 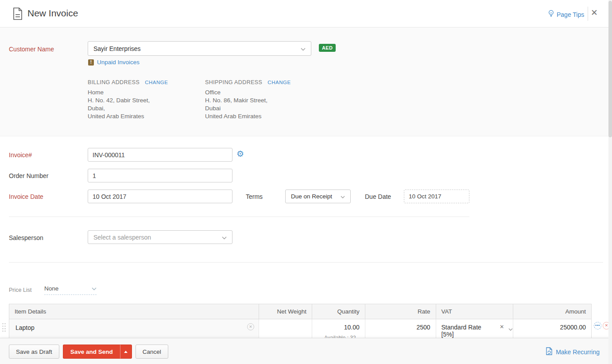 What do you see at coordinates (118, 62) in the screenshot?
I see `unpaid-invoices-label: Unpaid Invoices` at bounding box center [118, 62].